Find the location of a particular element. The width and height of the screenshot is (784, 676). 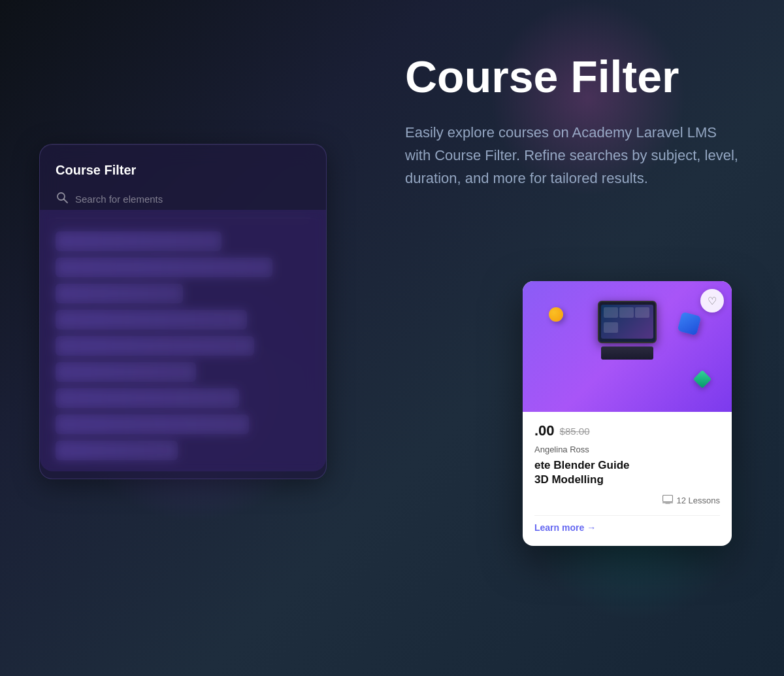

sphere-icon is located at coordinates (556, 314).